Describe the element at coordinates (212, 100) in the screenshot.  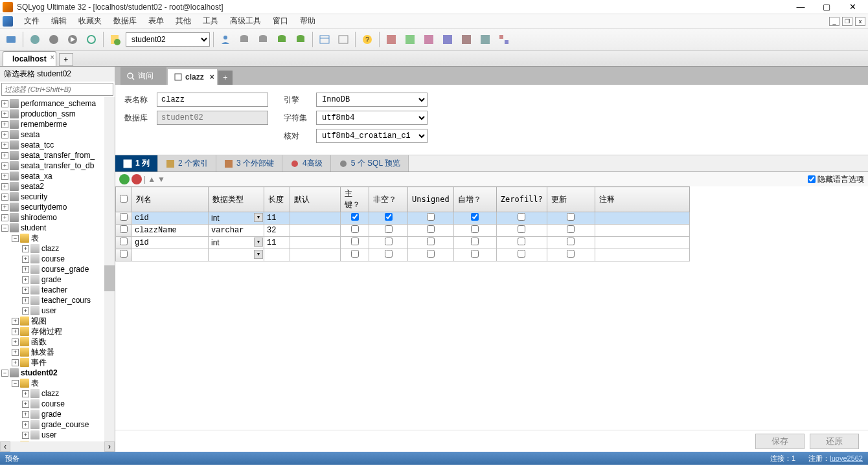
I see `table-name-input` at that location.